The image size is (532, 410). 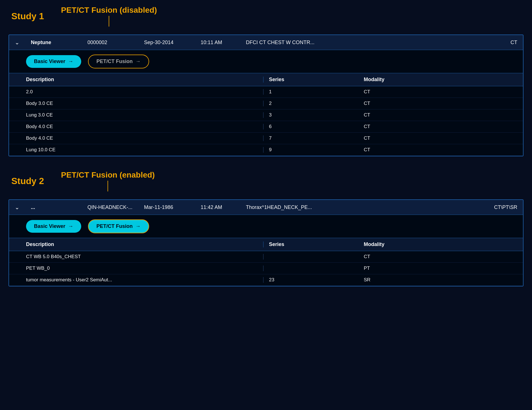 What do you see at coordinates (218, 42) in the screenshot?
I see `study-1-time: 10:11 AM` at bounding box center [218, 42].